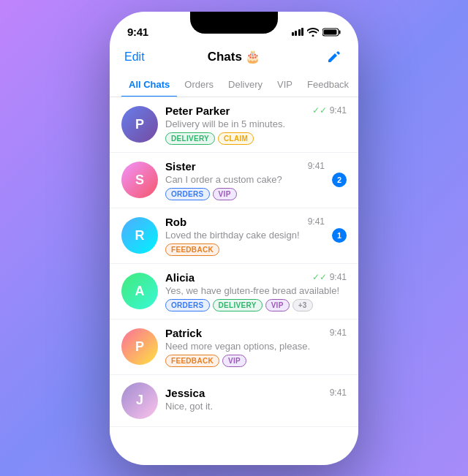 Image resolution: width=468 pixels, height=476 pixels. I want to click on chat-item-jessica: J Jessica 9:41 Nice, got it., so click(234, 401).